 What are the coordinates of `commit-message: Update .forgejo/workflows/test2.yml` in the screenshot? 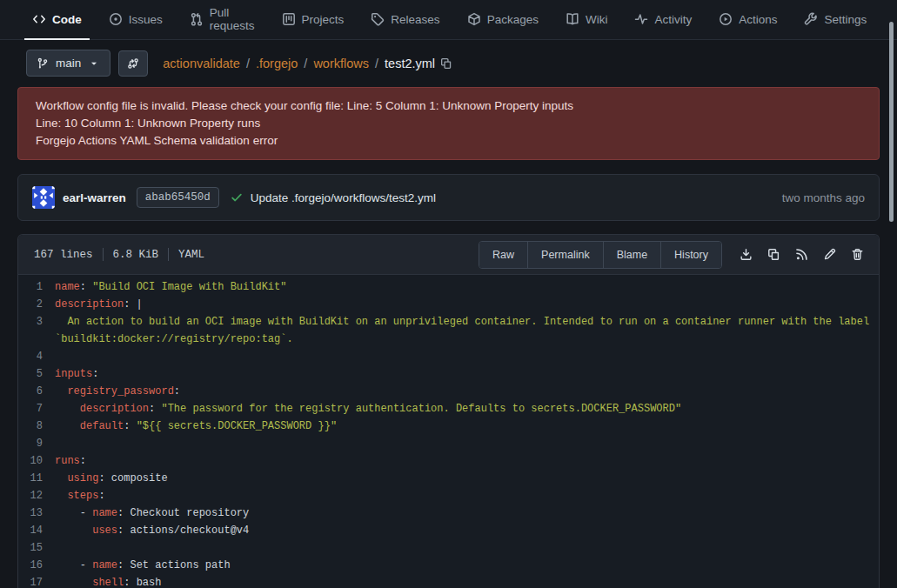 It's located at (343, 198).